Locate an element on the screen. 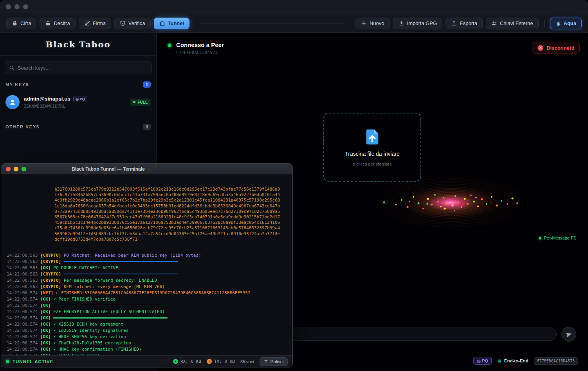  terminal-titlebar: Black Taboo Tunnel — Terminale is located at coordinates (147, 169).